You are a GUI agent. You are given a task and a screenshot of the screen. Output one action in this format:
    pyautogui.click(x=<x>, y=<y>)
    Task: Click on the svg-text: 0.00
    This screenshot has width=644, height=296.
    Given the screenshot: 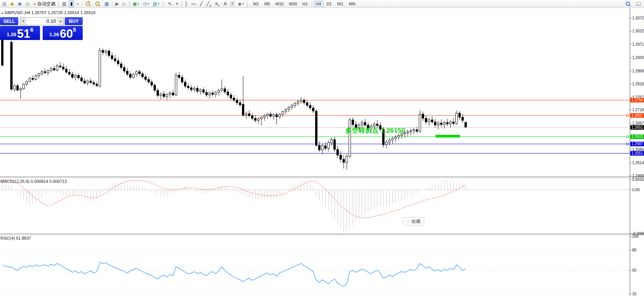 What is the action you would take?
    pyautogui.click(x=636, y=190)
    